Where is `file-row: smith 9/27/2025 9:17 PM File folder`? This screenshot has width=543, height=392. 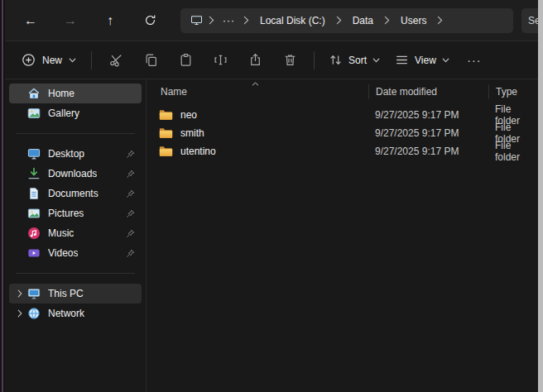 file-row: smith 9/27/2025 9:17 PM File folder is located at coordinates (343, 133).